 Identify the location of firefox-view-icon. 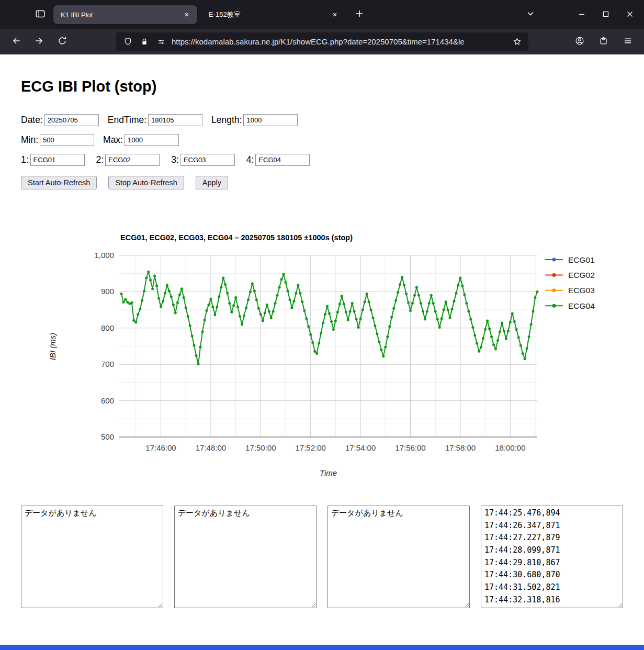
(40, 15).